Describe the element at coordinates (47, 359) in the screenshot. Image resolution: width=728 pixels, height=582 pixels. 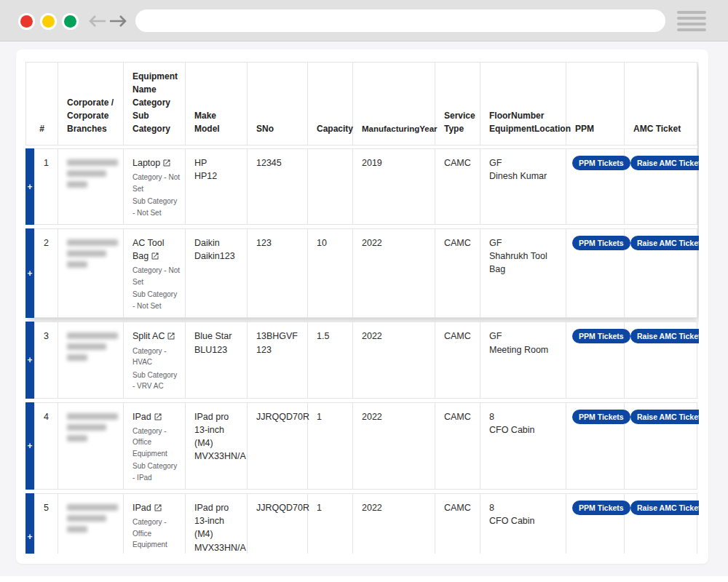
I see `row-index: 3` at that location.